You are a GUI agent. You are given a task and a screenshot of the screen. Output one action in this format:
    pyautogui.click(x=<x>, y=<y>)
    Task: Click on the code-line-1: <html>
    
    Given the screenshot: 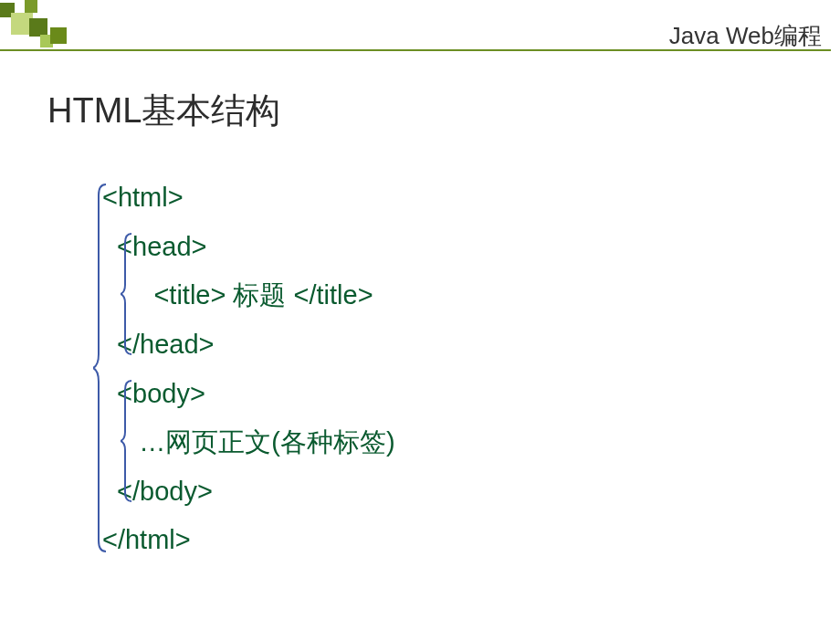 What is the action you would take?
    pyautogui.click(x=248, y=198)
    